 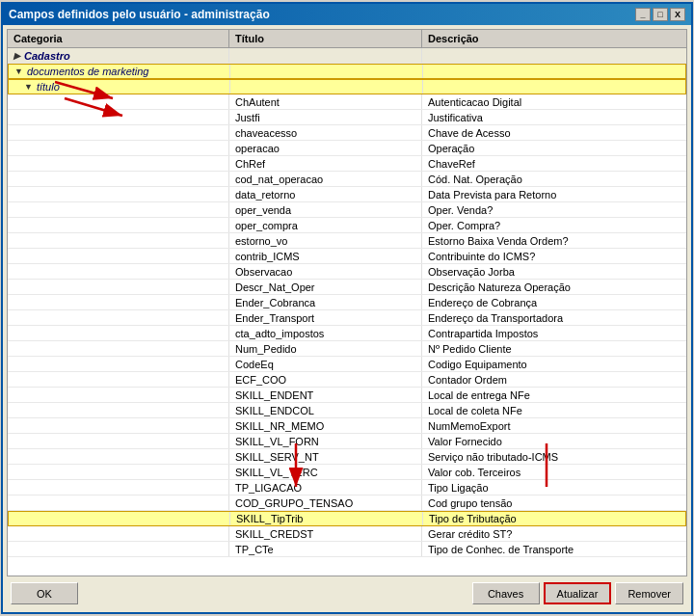 What do you see at coordinates (326, 395) in the screenshot?
I see `titulo-cell: SKILL_ENDENT` at bounding box center [326, 395].